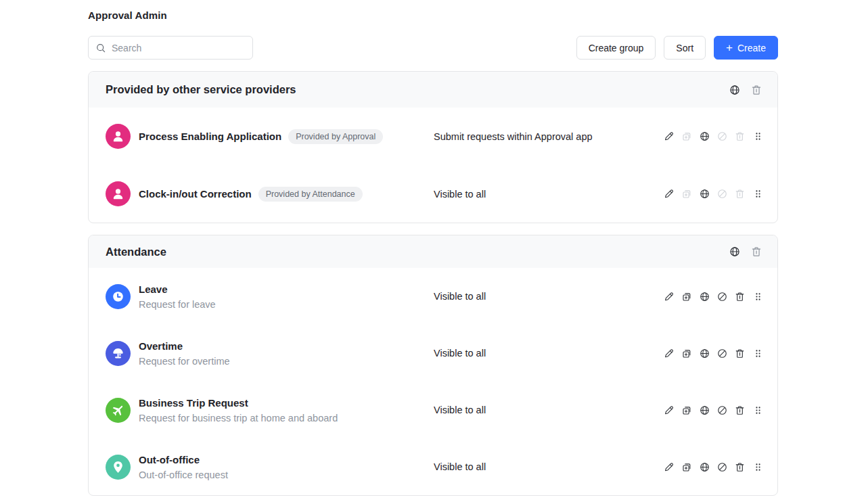  Describe the element at coordinates (195, 193) in the screenshot. I see `item-title: Clock-in/out Correction` at that location.